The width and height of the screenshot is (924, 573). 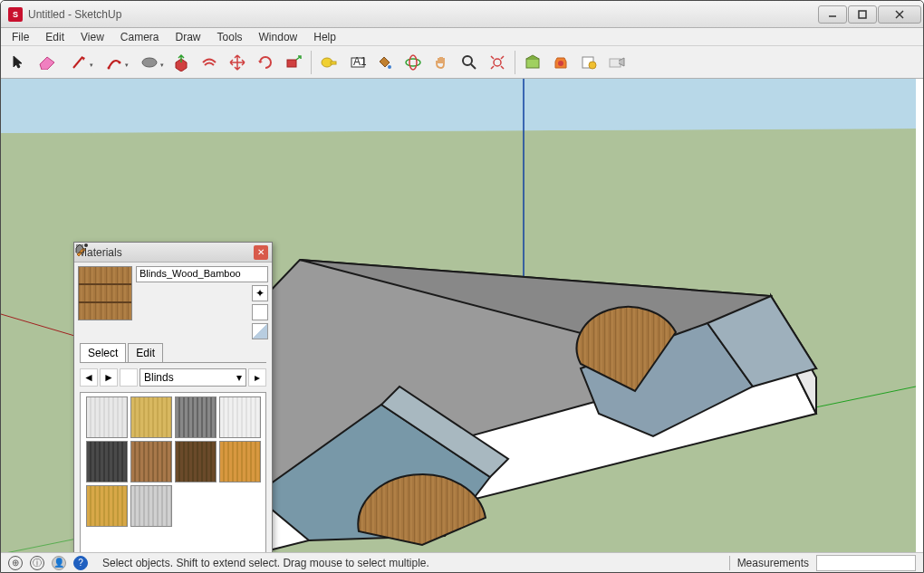 What do you see at coordinates (862, 14) in the screenshot?
I see `maximize-button` at bounding box center [862, 14].